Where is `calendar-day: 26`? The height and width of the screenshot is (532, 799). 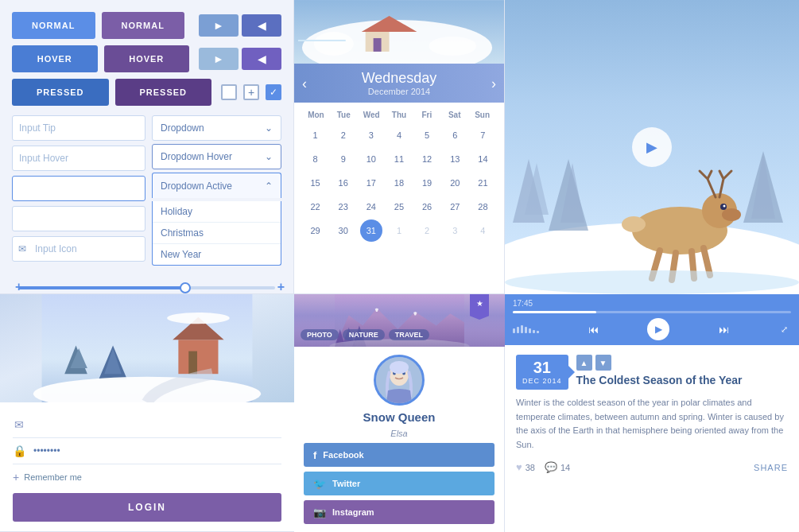
calendar-day: 26 is located at coordinates (427, 207).